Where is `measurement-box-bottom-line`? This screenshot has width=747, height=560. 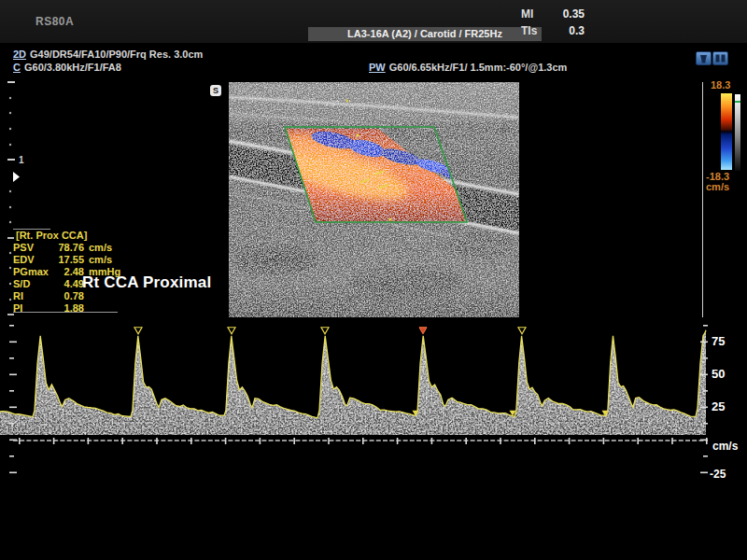 measurement-box-bottom-line is located at coordinates (65, 312).